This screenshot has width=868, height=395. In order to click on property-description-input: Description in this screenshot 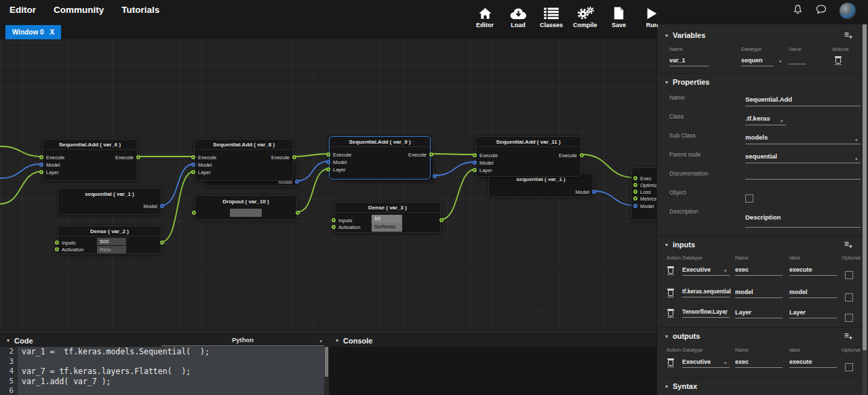, I will do `click(803, 218)`.